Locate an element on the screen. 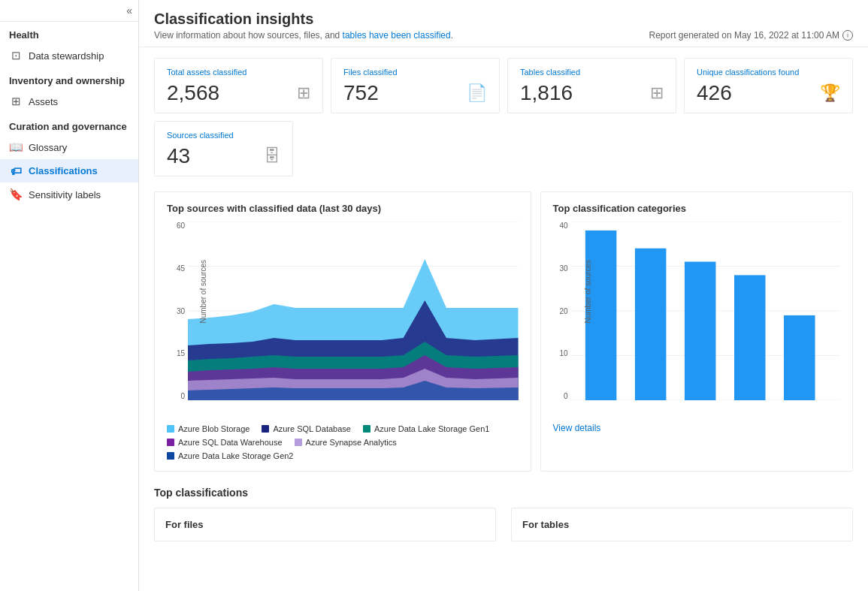  collapse-button: « is located at coordinates (69, 11).